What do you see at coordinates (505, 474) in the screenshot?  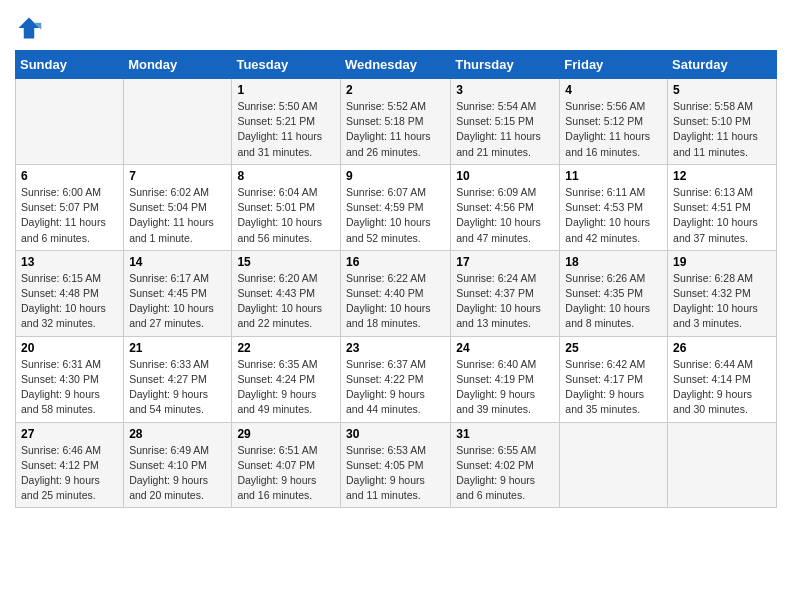 I see `day-info: Sunrise: 6:55 AM Sunset: 4:02 PM Dayligh…` at bounding box center [505, 474].